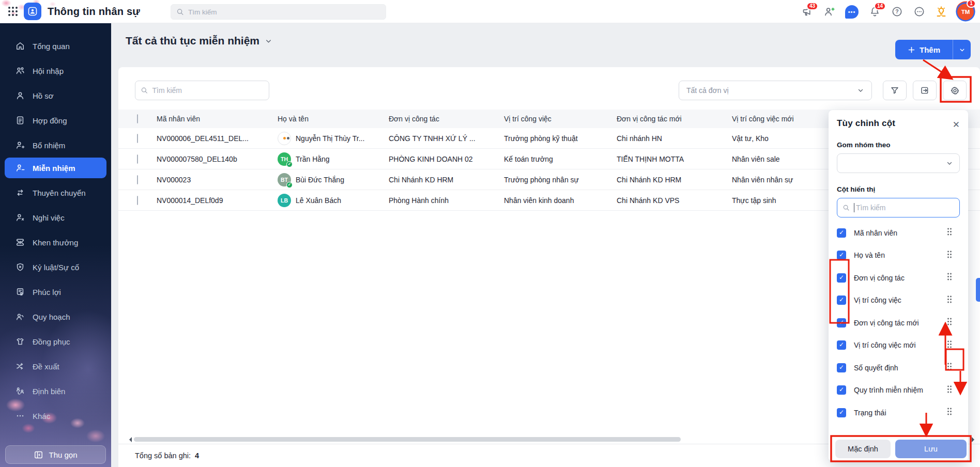 The image size is (980, 467). Describe the element at coordinates (278, 12) in the screenshot. I see `global-search` at that location.